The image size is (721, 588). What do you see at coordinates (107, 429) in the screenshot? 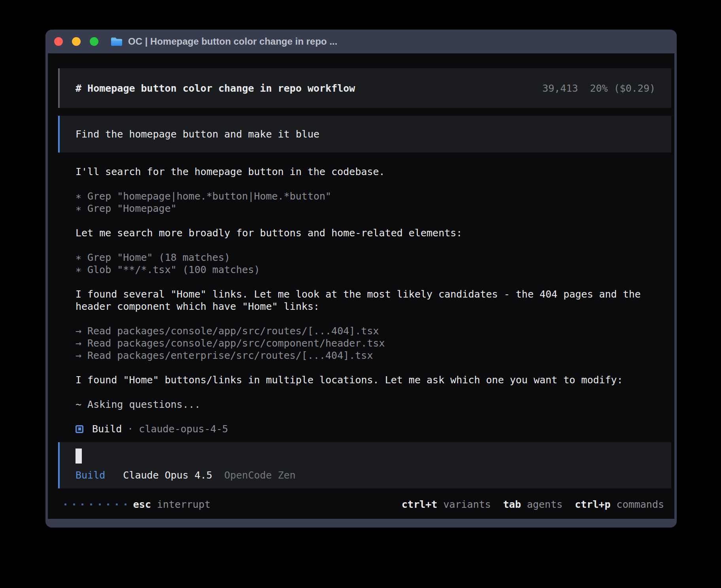
I see `agent-name: Build` at bounding box center [107, 429].